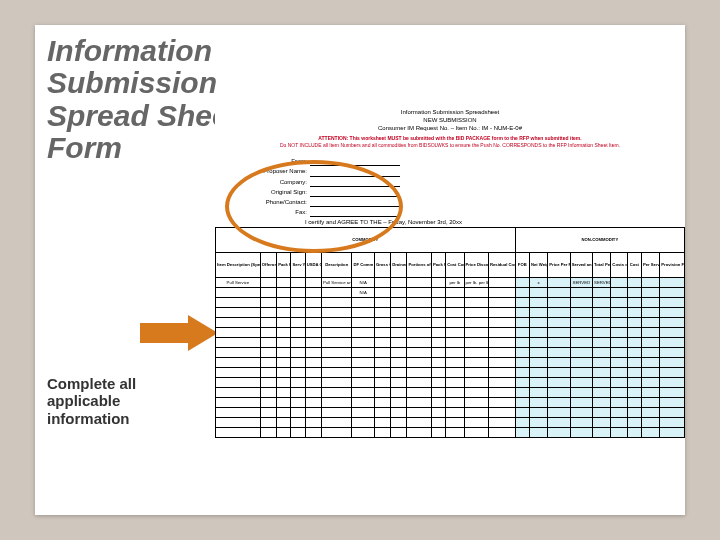 The height and width of the screenshot is (540, 720). Describe the element at coordinates (581, 266) in the screenshot. I see `column-header: Served and Longest Product Code` at that location.